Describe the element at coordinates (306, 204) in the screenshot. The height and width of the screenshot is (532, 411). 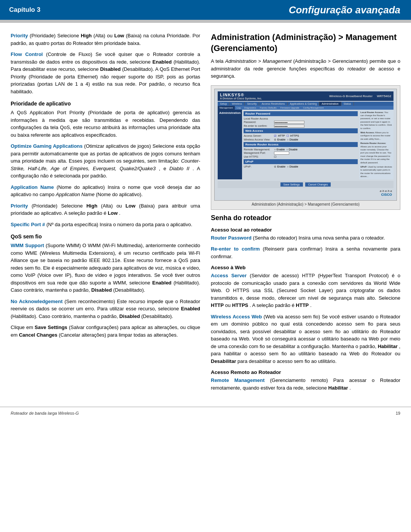
I see `router-image-caption: Administration (Administração) > Managem…` at that location.